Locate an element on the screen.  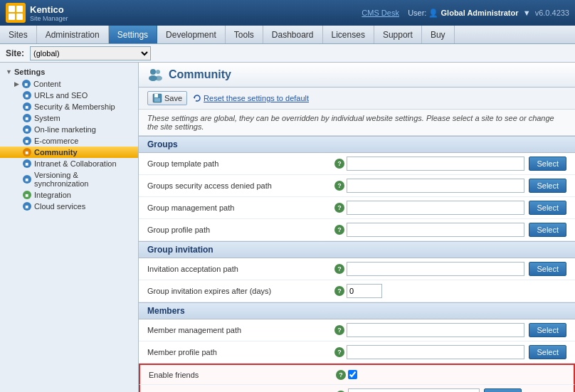
nav-item-settings: Settings is located at coordinates (133, 34).